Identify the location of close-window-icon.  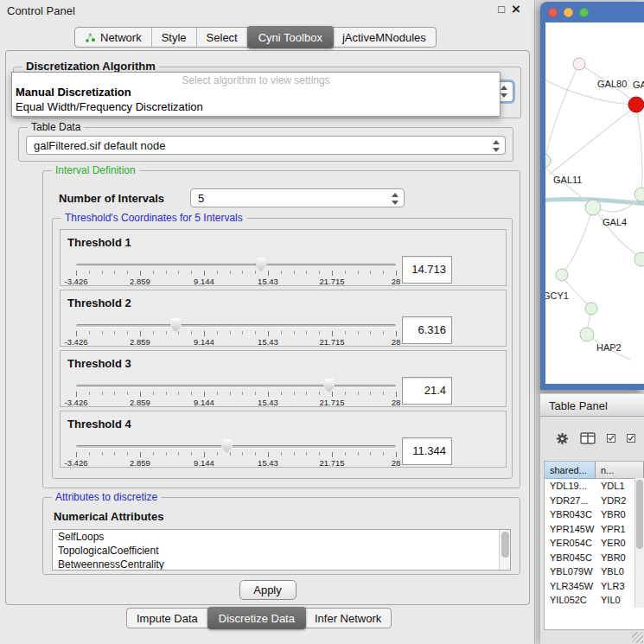
(553, 12).